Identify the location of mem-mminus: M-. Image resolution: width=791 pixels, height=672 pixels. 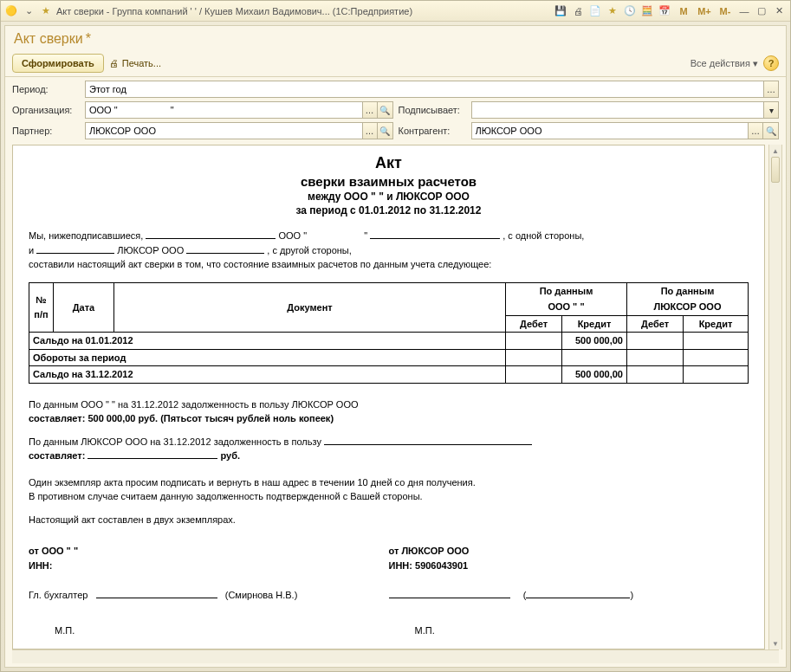
(725, 11).